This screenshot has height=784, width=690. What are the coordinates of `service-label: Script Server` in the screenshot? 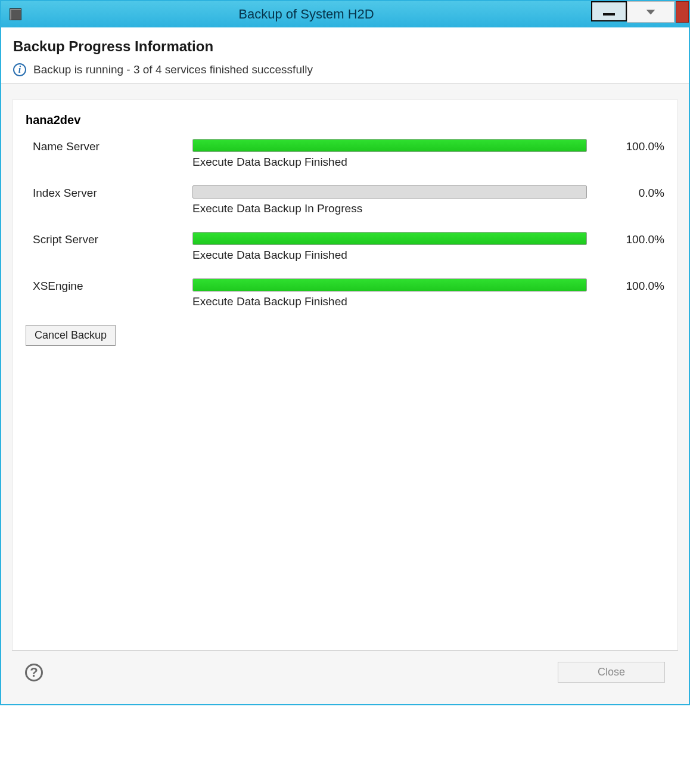 It's located at (103, 239).